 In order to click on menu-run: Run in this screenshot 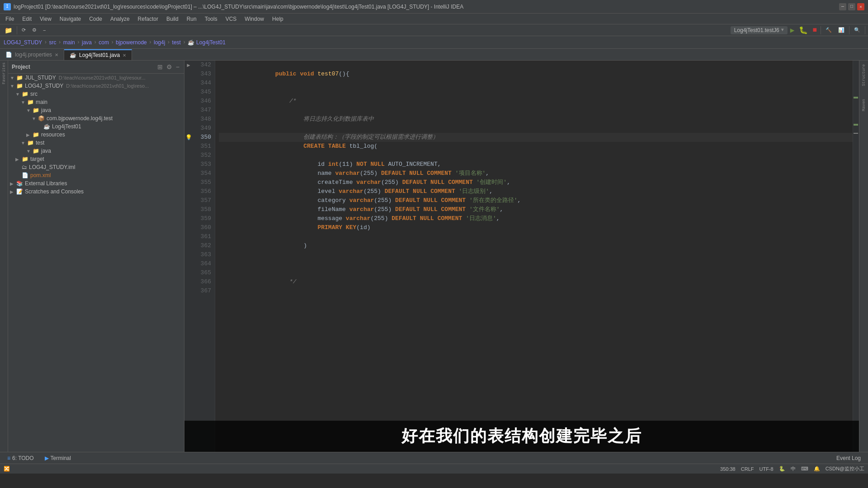, I will do `click(192, 19)`.